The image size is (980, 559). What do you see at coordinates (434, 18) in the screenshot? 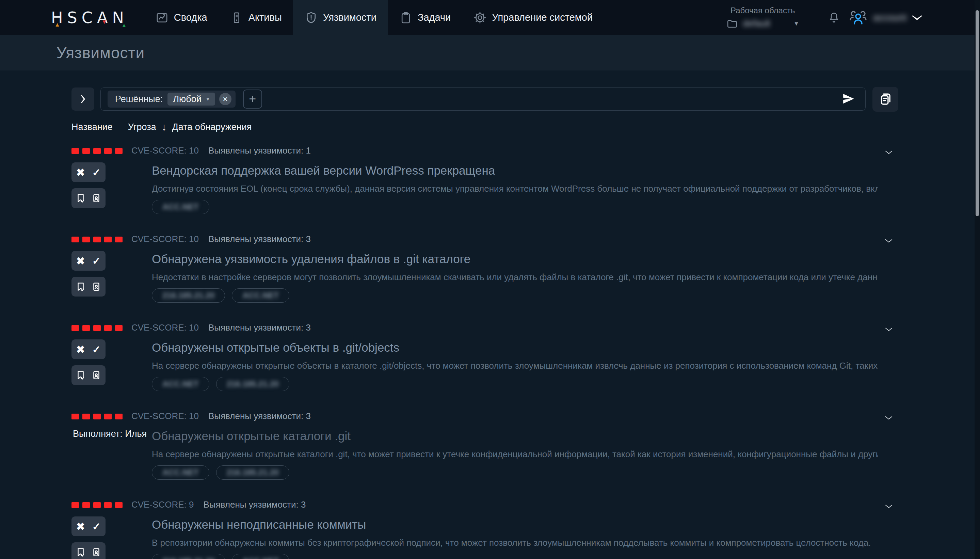
I see `nav-tab-label: Задачи` at bounding box center [434, 18].